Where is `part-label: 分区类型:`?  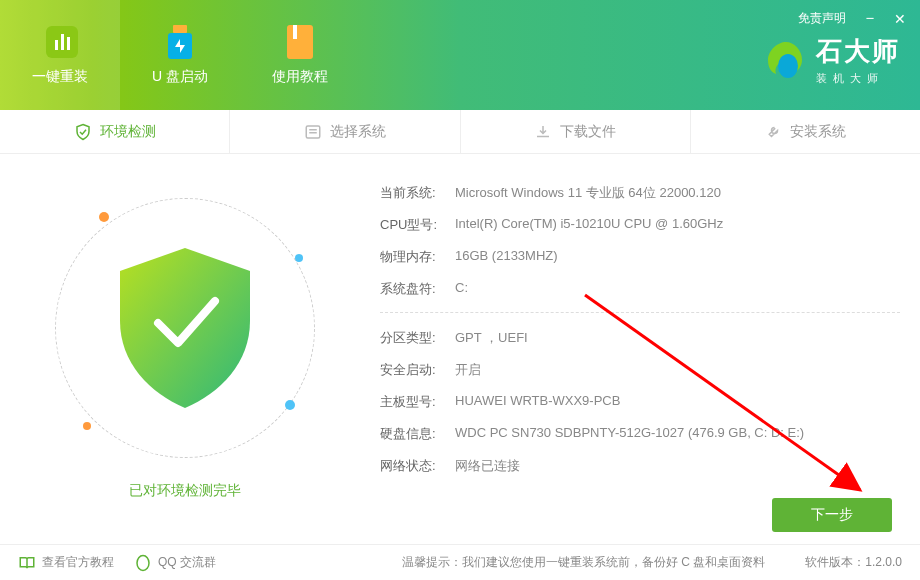 part-label: 分区类型: is located at coordinates (418, 338).